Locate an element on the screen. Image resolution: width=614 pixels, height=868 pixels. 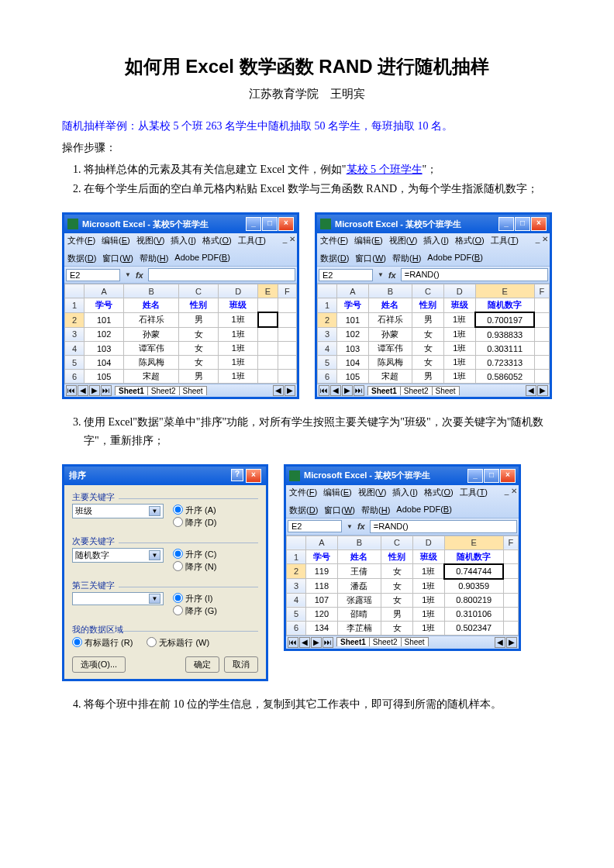
row-header: 6 is located at coordinates (296, 628).